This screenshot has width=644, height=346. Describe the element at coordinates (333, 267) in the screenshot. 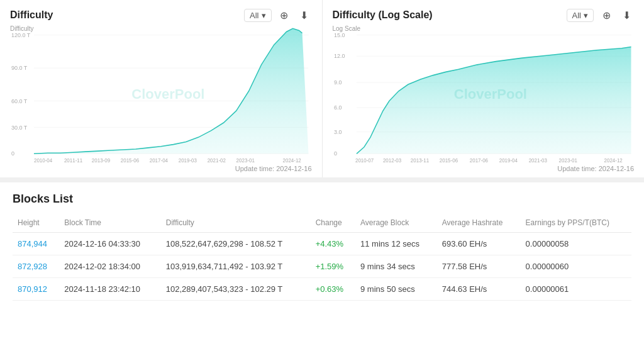

I see `cell-change: +1.59%` at that location.